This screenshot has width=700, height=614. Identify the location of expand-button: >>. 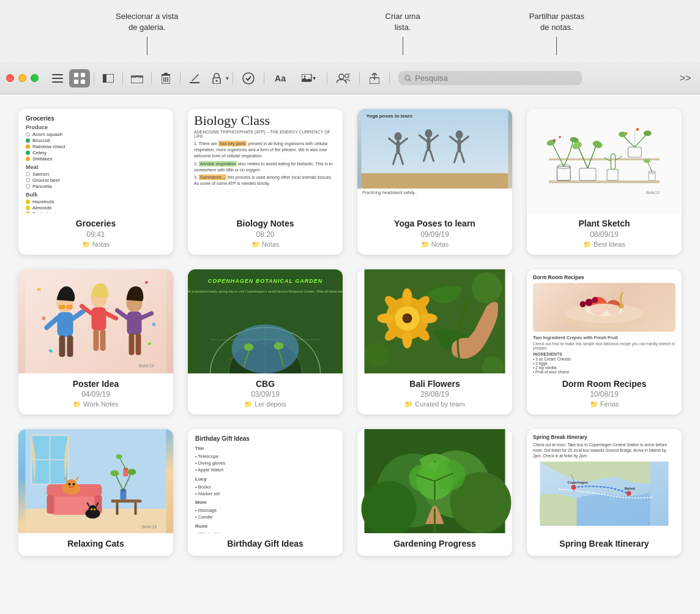
(685, 78).